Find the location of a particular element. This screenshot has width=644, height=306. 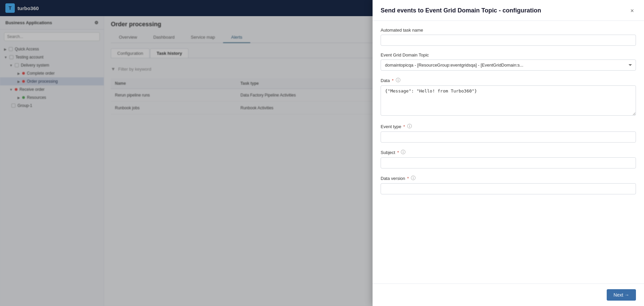

subject-input is located at coordinates (508, 163).